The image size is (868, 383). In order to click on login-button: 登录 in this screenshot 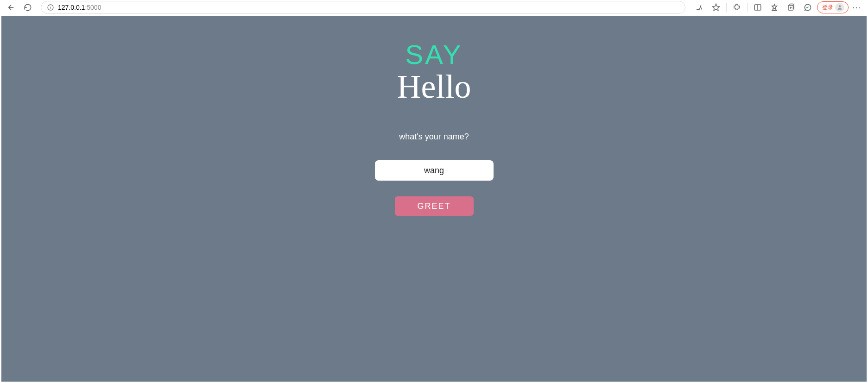, I will do `click(833, 7)`.